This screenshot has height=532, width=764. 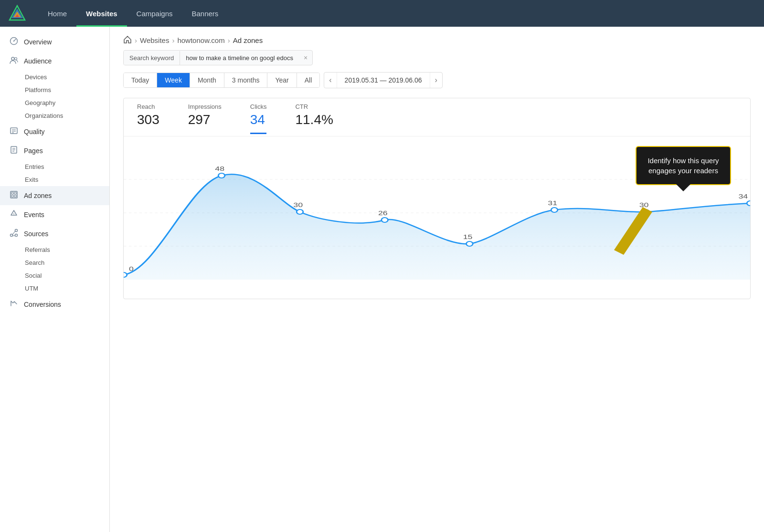 I want to click on time-year: Year, so click(x=282, y=80).